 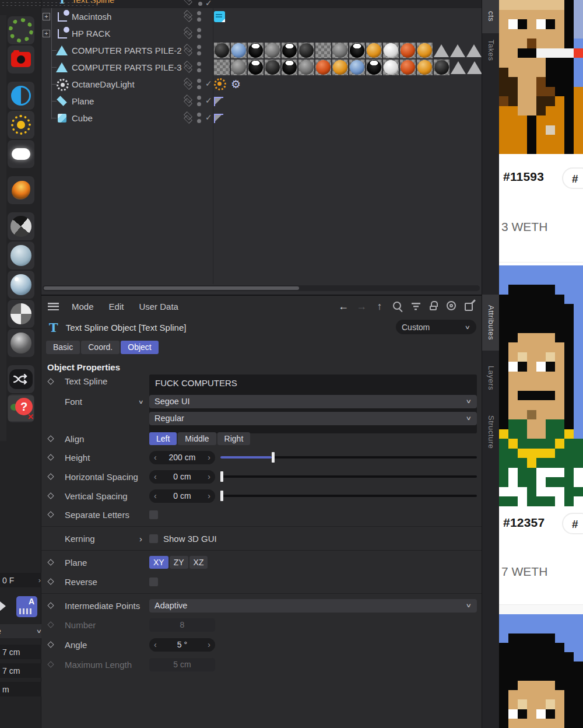 I want to click on panel-tab-takes: Takes, so click(x=491, y=50).